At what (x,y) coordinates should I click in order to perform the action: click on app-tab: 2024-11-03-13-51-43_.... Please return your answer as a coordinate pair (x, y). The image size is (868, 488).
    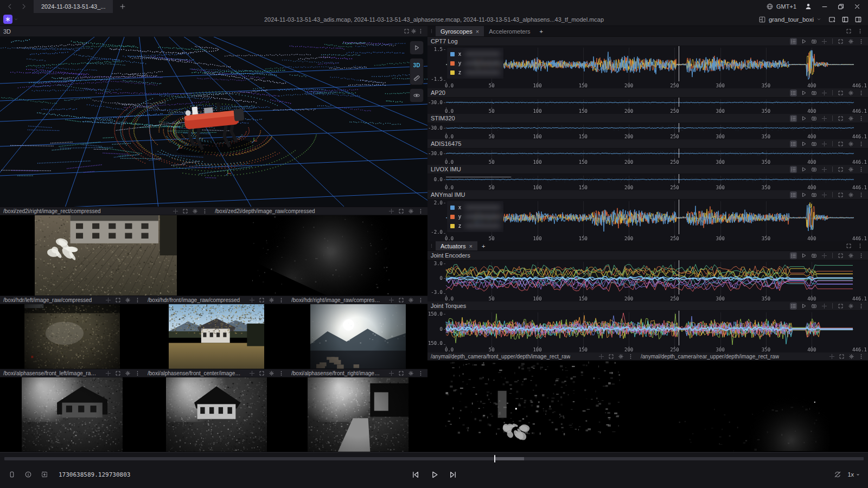
    Looking at the image, I should click on (73, 7).